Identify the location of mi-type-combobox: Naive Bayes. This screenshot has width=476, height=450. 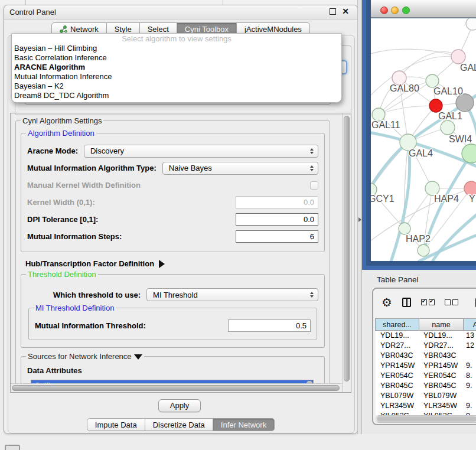
(240, 168).